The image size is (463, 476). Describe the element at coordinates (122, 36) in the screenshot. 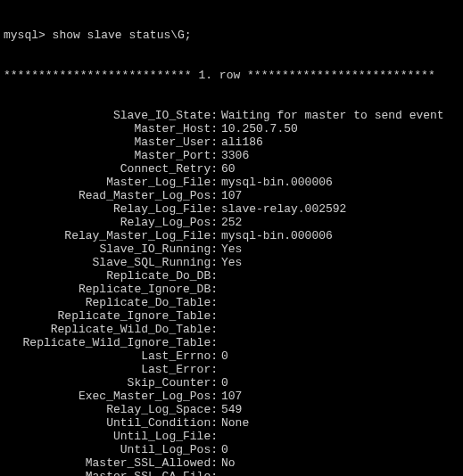

I see `command-text: show slave status\G;` at that location.